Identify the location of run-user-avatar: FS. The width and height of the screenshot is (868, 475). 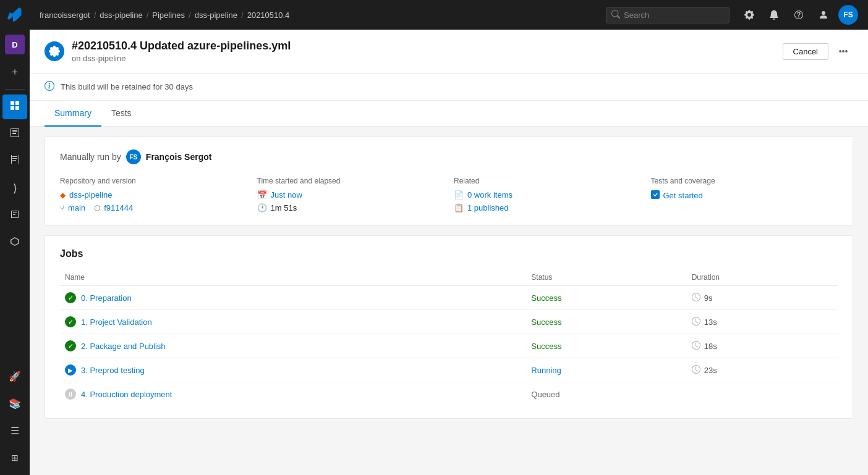
(134, 157).